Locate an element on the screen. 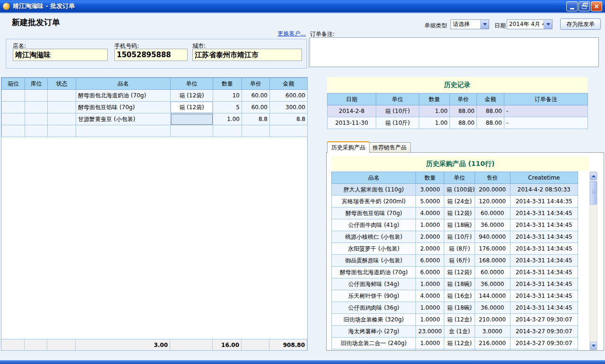  order-cell: 甘源蟹黄蚕豆 (小包装) is located at coordinates (123, 119).